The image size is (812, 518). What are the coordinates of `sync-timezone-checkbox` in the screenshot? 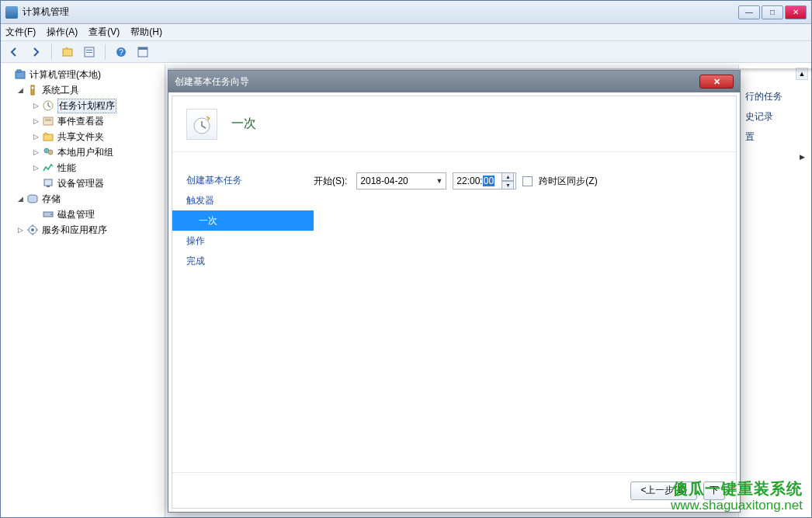 It's located at (528, 182).